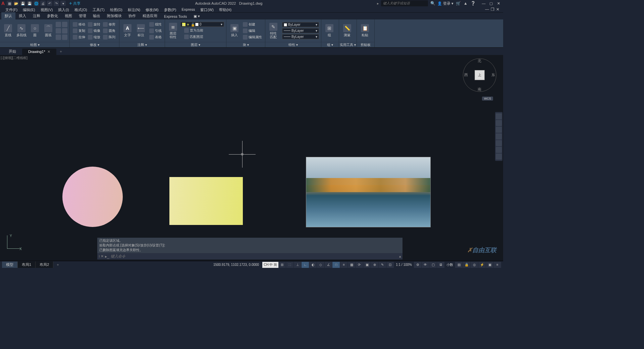  Describe the element at coordinates (321, 265) in the screenshot. I see `isodraft-toggle: ◇` at that location.